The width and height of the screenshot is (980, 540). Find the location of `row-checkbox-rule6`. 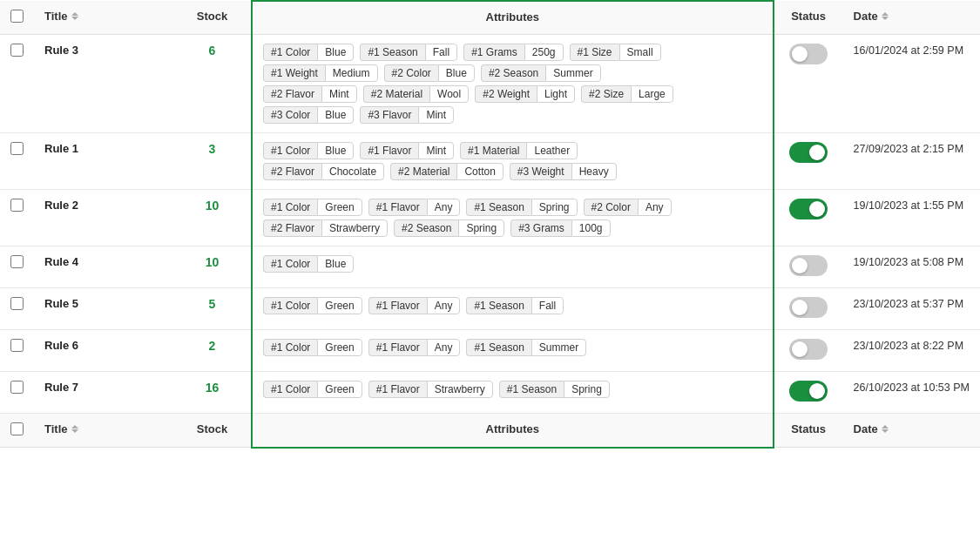

row-checkbox-rule6 is located at coordinates (17, 345).